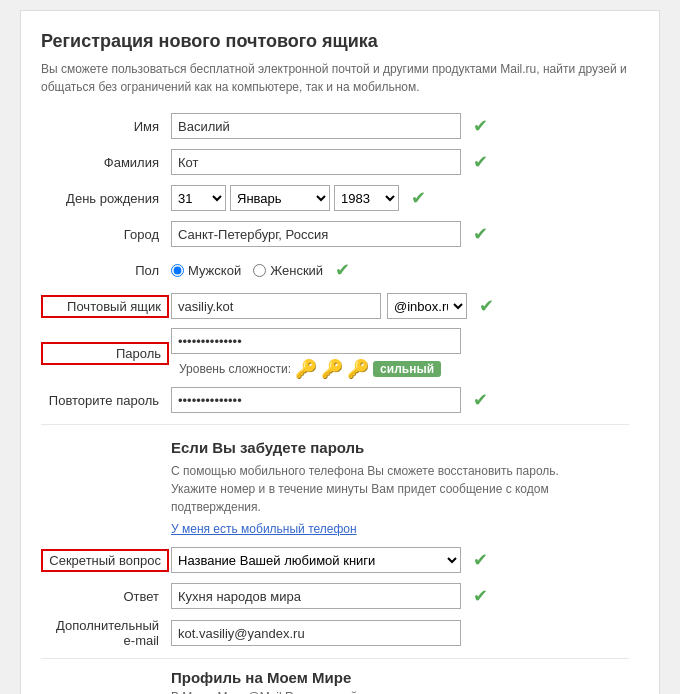 This screenshot has width=680, height=694. I want to click on name-row: Имя ✔, so click(335, 126).